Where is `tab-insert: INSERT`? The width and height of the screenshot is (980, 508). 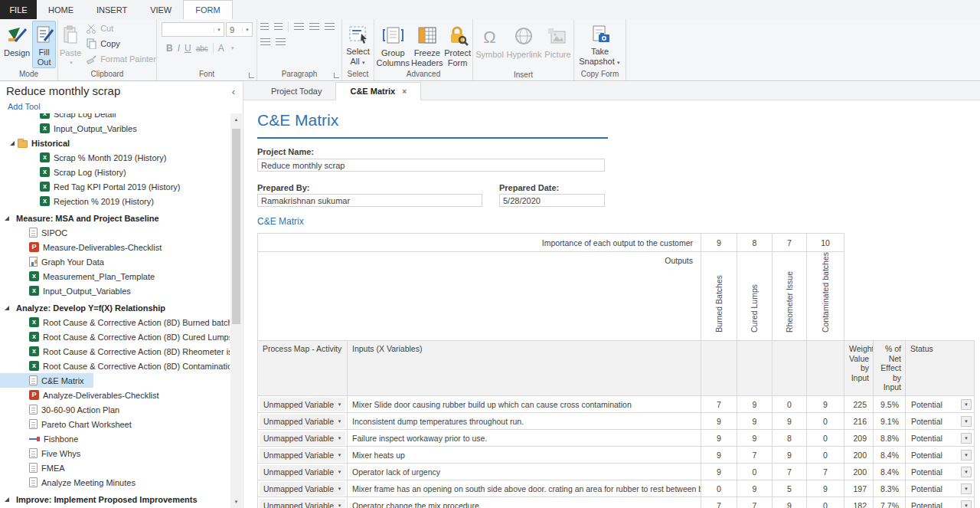 tab-insert: INSERT is located at coordinates (112, 9).